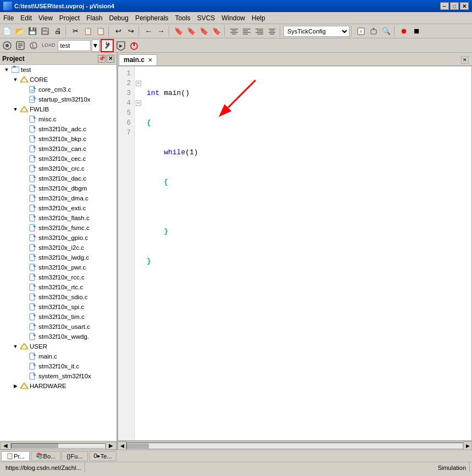  I want to click on tree-file-sdio: stm32f10x_sdio.c, so click(58, 297).